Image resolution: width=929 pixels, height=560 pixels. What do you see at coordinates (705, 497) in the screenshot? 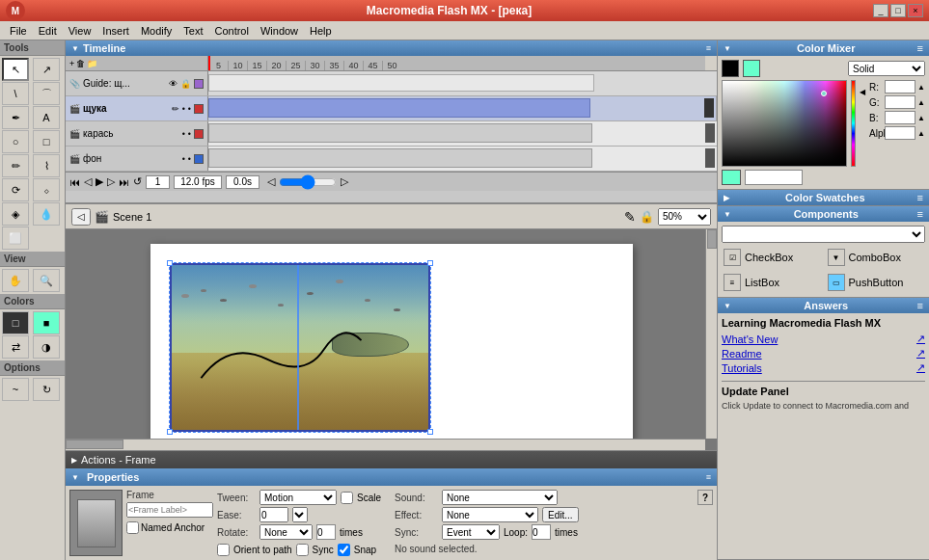
I see `help-btn: ?` at bounding box center [705, 497].